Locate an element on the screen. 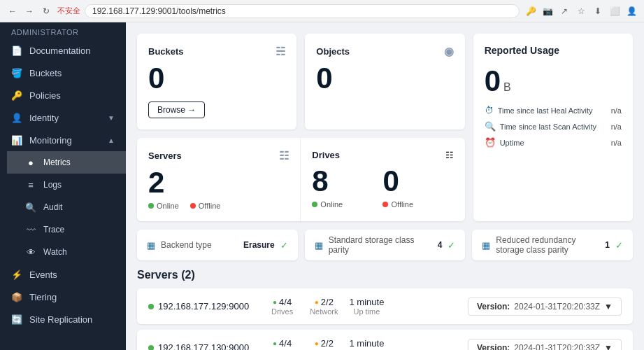 The height and width of the screenshot is (350, 644). scan-value: n/a is located at coordinates (617, 127).